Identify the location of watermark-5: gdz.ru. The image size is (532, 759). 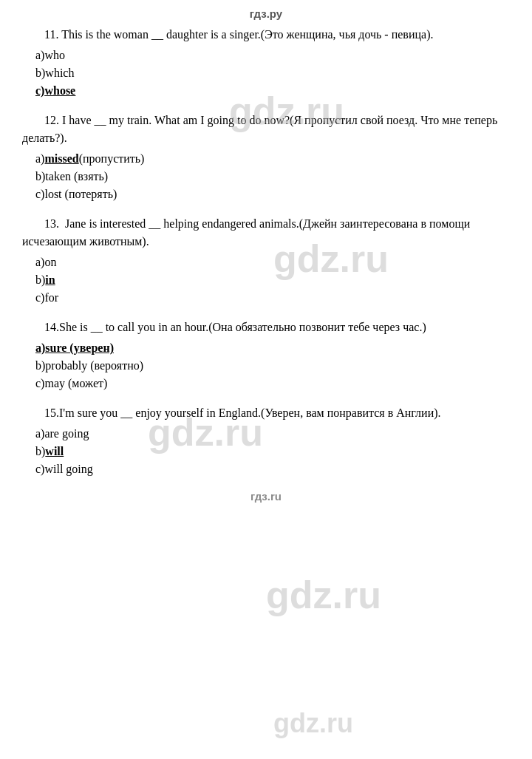
(313, 724).